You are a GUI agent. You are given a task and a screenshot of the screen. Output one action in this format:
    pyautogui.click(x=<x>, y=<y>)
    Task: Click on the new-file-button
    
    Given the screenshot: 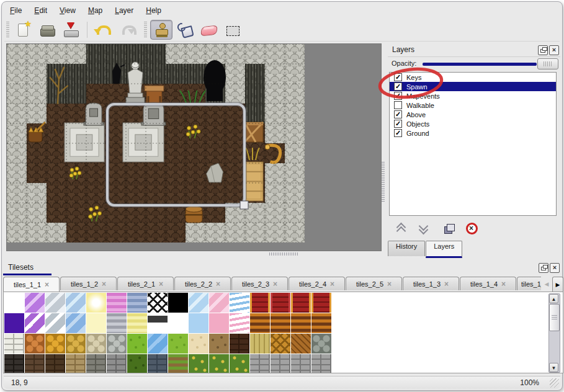 What is the action you would take?
    pyautogui.click(x=24, y=30)
    